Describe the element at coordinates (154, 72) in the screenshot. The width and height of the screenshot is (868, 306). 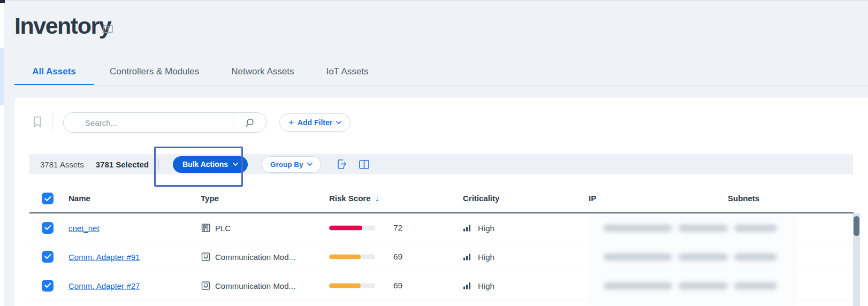
I see `tab-controllers-modules: Controllers & Modules` at that location.